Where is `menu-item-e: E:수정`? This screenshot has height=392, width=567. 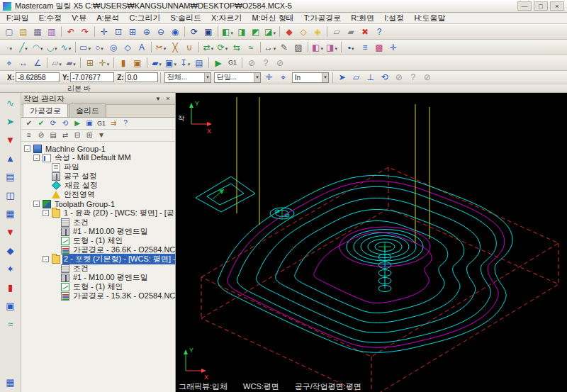
menu-item-e: E:수정 is located at coordinates (50, 18).